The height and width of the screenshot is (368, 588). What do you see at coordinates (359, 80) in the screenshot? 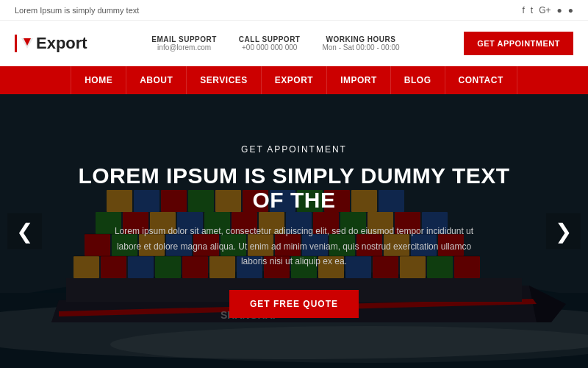
I see `nav-item-import: IMPORT` at bounding box center [359, 80].